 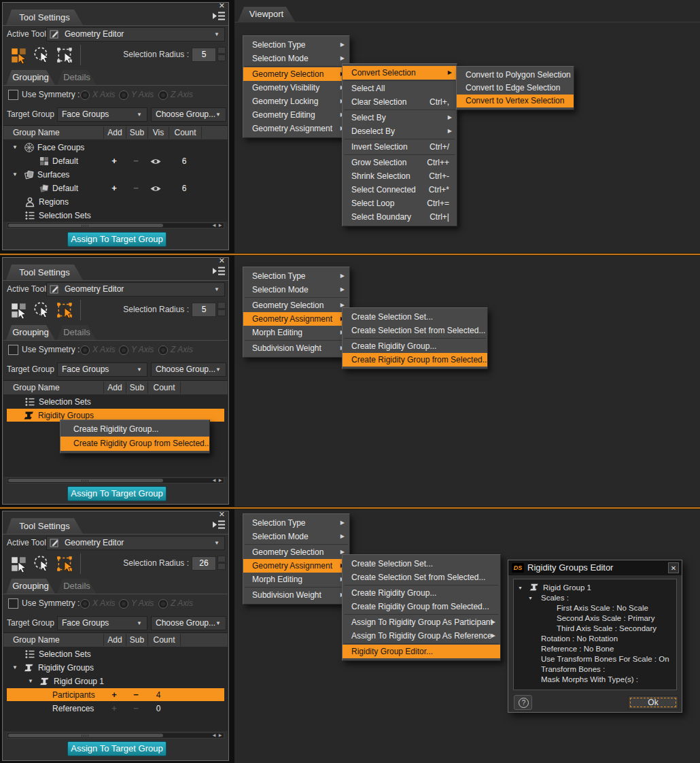 What do you see at coordinates (116, 161) in the screenshot?
I see `tree-row-default-face-group: Default + − 6` at bounding box center [116, 161].